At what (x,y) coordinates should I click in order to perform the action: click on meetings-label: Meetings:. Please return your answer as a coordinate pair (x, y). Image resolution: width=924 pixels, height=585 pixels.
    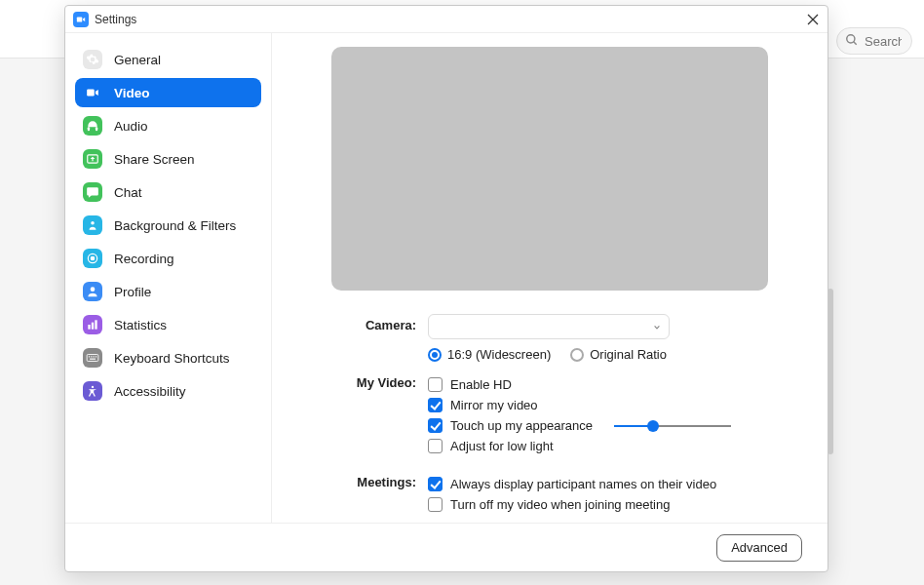
    Looking at the image, I should click on (365, 480).